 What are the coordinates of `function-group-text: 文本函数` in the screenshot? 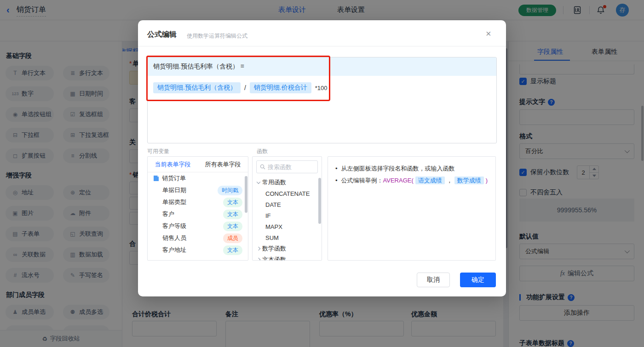 It's located at (287, 257).